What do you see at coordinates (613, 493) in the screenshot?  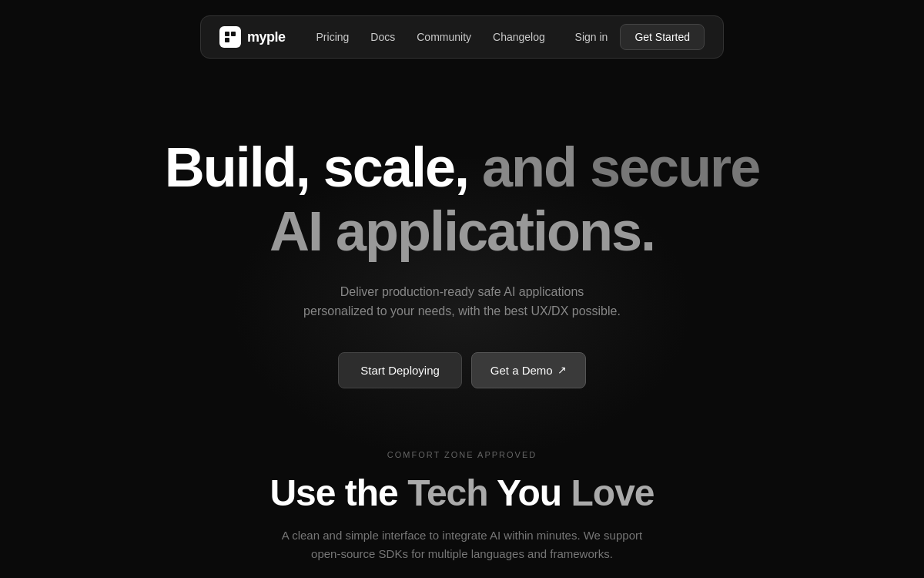 I see `section-title-love: Love` at bounding box center [613, 493].